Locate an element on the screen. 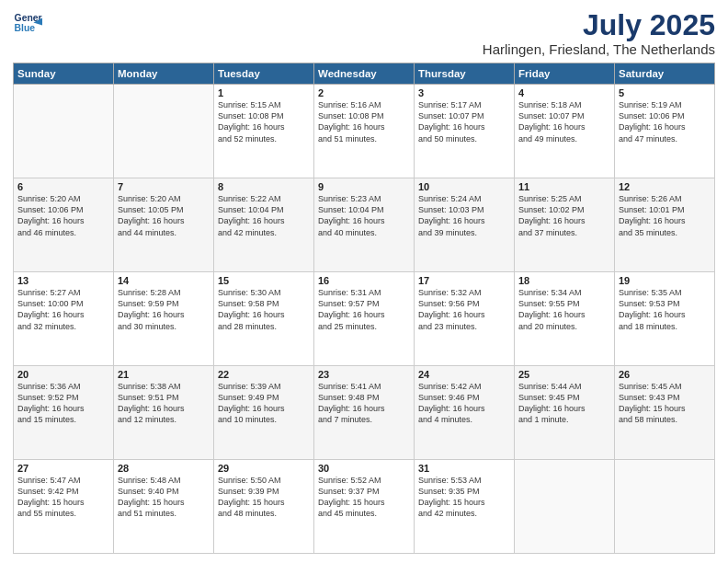 This screenshot has width=728, height=563. table-row: 8Sunrise: 5:22 AMSunset: 10:04 PMDayligh… is located at coordinates (265, 225).